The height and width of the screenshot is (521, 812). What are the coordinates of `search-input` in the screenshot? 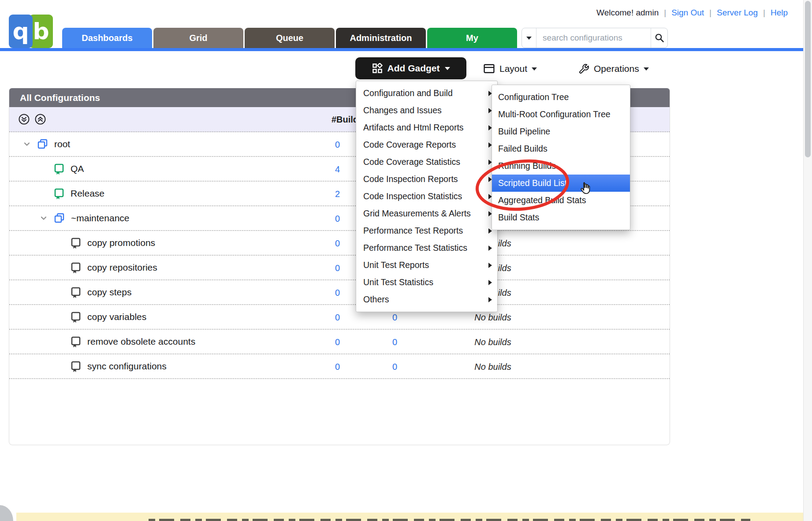 It's located at (593, 38).